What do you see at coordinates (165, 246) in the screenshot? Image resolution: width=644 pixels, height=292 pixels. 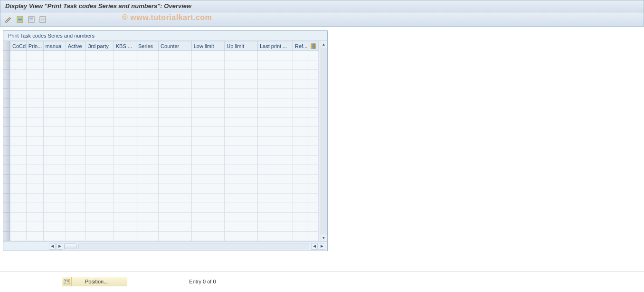 I see `horizontal-scrollbar: ◀ ▶ ◀ ▶` at bounding box center [165, 246].